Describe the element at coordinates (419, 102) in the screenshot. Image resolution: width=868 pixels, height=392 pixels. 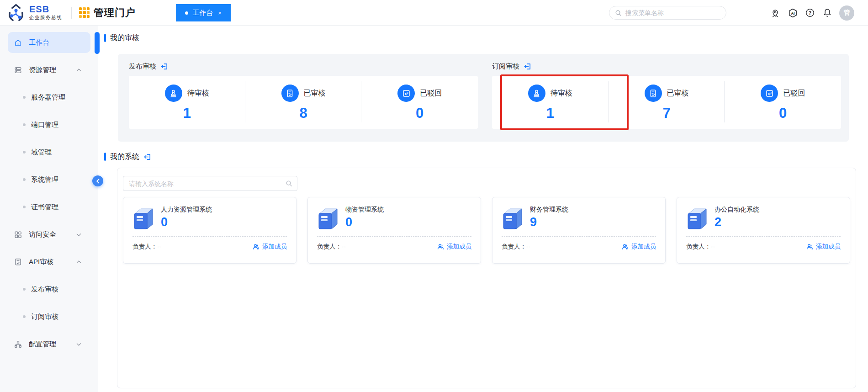
I see `stat-publish-rejected: 已驳回 0` at that location.